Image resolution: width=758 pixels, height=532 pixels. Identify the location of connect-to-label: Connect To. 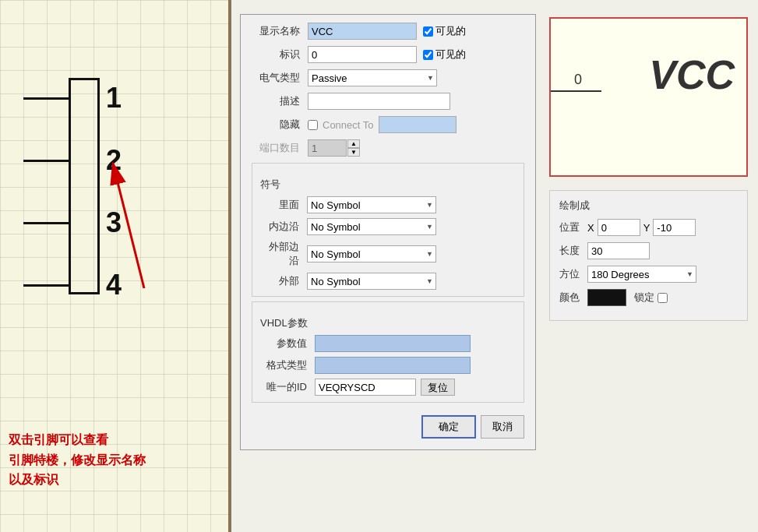
(348, 125).